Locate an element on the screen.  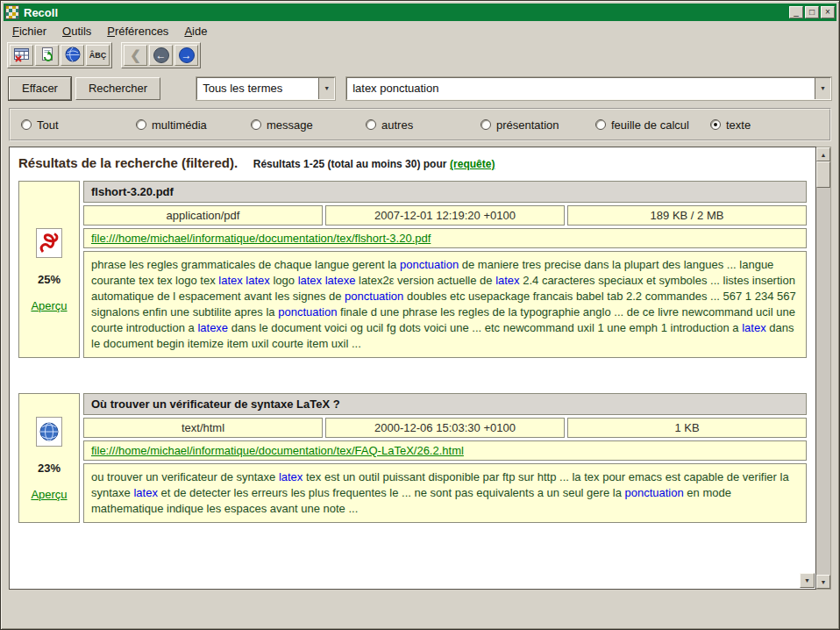
relevance-percent: 23% is located at coordinates (49, 469).